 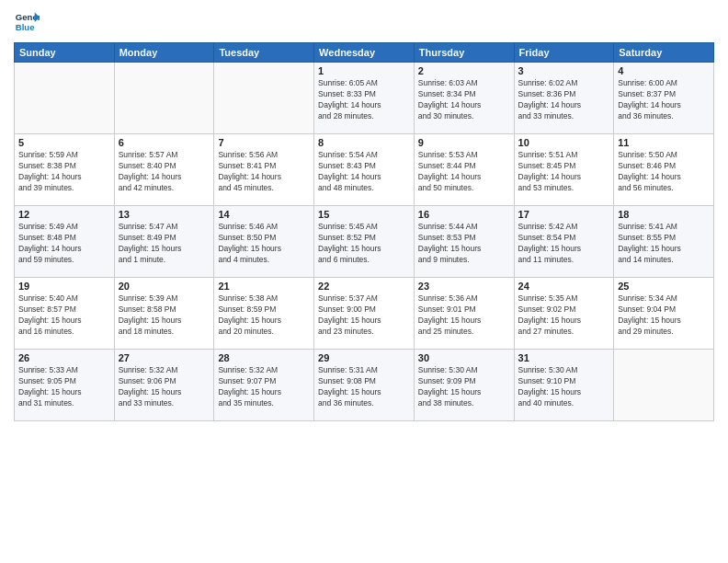 What do you see at coordinates (165, 214) in the screenshot?
I see `day-number: 13` at bounding box center [165, 214].